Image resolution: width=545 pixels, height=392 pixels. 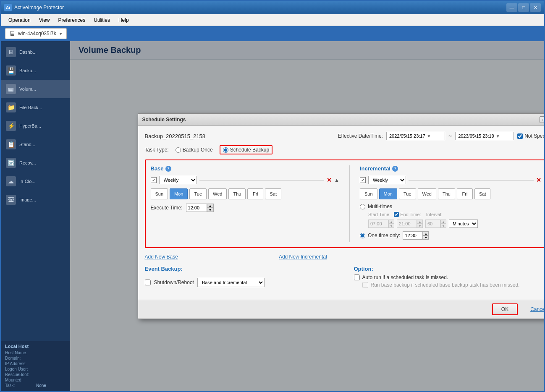 What do you see at coordinates (416, 136) in the screenshot?
I see `date-start-input: 2022/05/15 23:17 ▼` at bounding box center [416, 136].